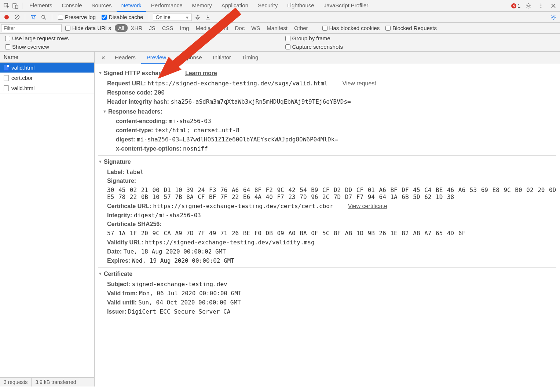  I want to click on throttling-select: Online▼, so click(172, 17).